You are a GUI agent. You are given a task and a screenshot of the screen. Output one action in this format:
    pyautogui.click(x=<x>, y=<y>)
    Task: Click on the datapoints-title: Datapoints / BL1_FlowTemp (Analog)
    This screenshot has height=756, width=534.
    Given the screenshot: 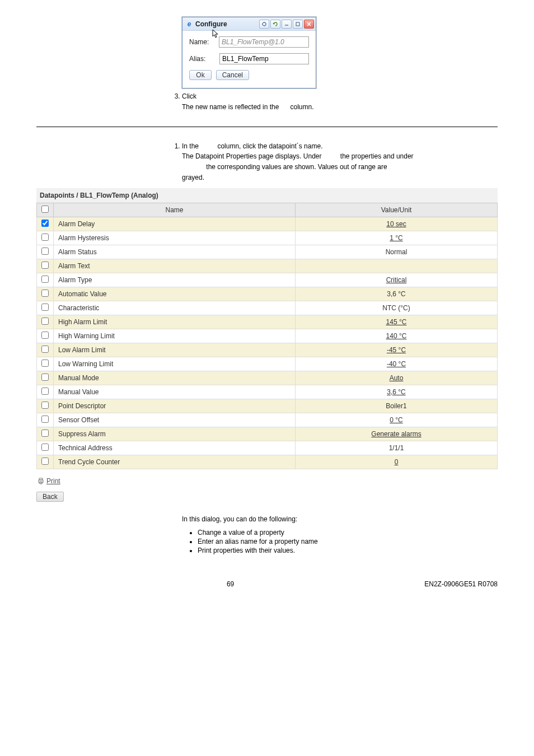 What is the action you would take?
    pyautogui.click(x=267, y=195)
    